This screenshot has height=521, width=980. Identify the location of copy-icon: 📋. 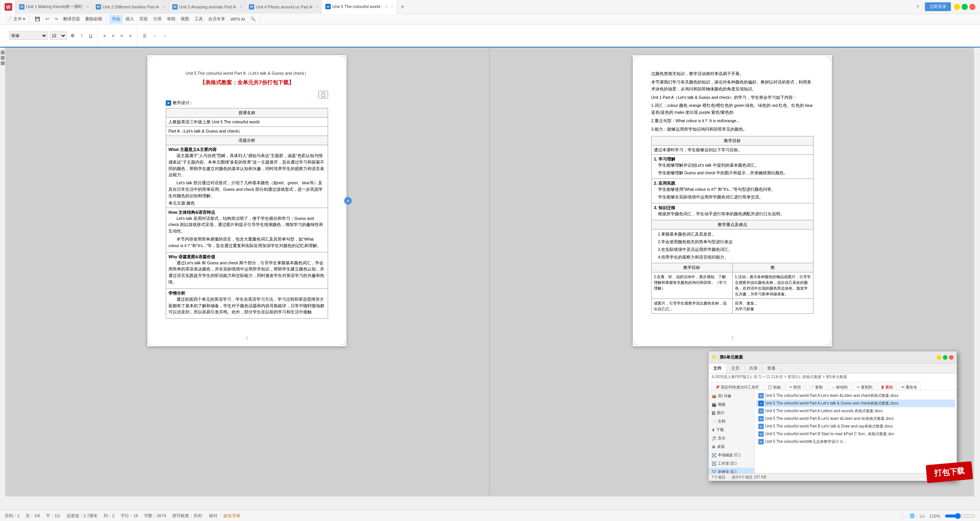
(323, 95).